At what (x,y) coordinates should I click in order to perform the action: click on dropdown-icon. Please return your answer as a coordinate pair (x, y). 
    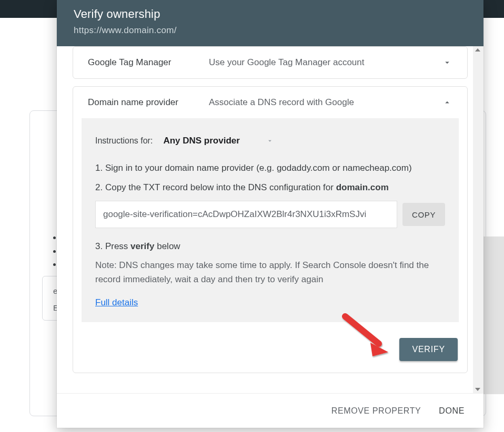
    Looking at the image, I should click on (270, 141).